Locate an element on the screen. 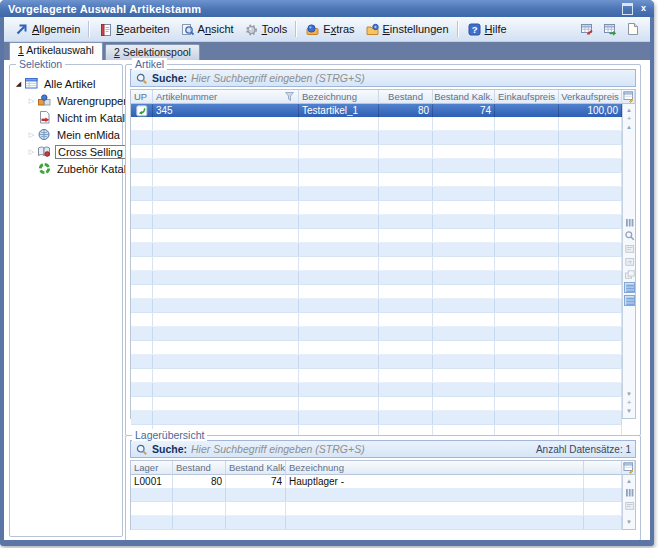 The image size is (658, 548). grid-side-toolbar: ▲ ▼ is located at coordinates (628, 502).